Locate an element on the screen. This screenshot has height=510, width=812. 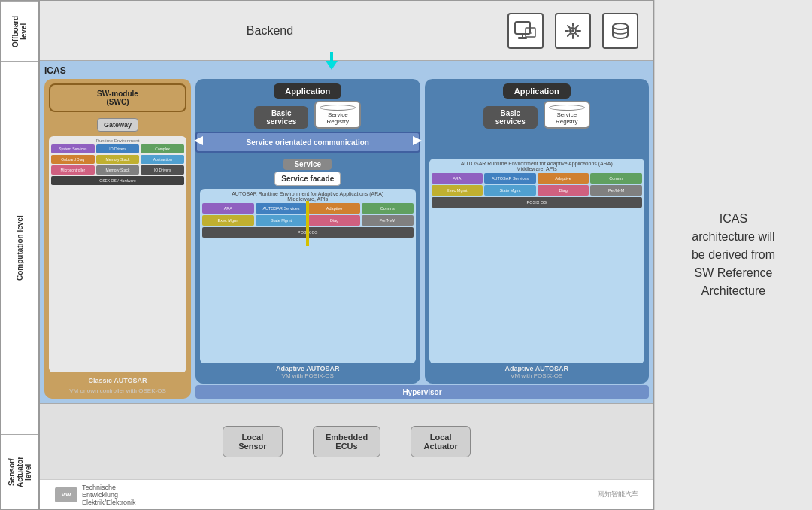
backend-icon-database is located at coordinates (620, 31).